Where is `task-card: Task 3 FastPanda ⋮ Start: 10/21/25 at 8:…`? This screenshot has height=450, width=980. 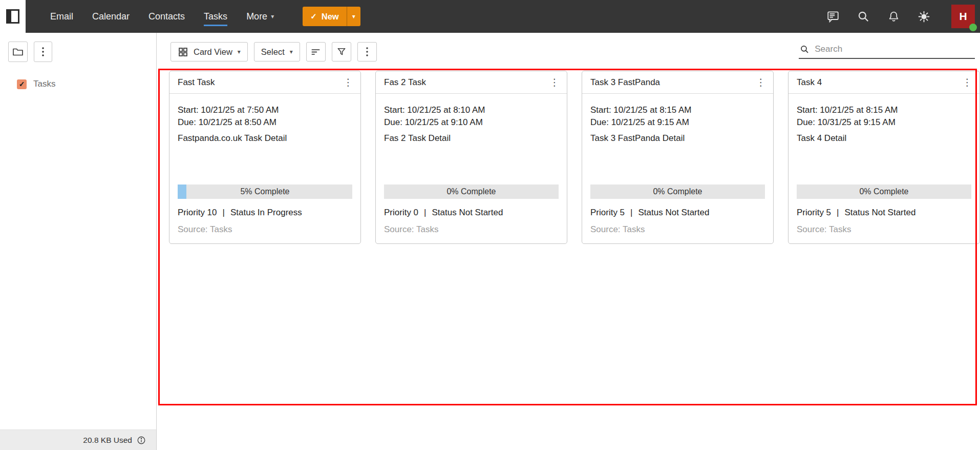
task-card: Task 3 FastPanda ⋮ Start: 10/21/25 at 8:… is located at coordinates (678, 157).